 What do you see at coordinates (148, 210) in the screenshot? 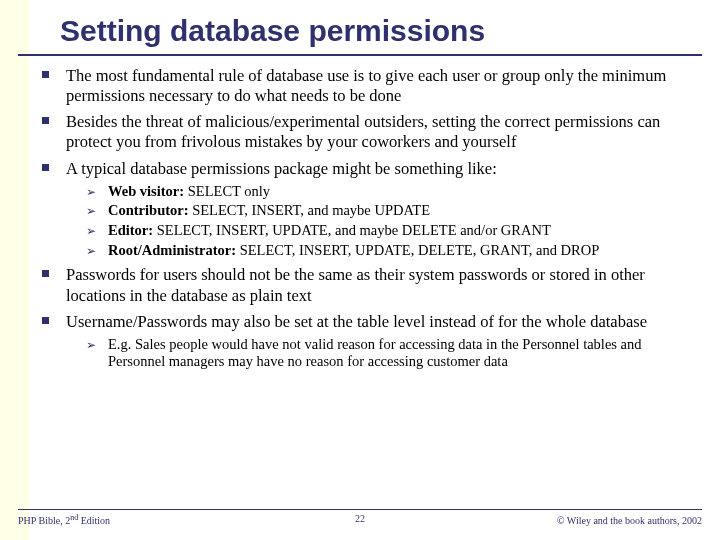
I see `role-label: Contributor:` at bounding box center [148, 210].